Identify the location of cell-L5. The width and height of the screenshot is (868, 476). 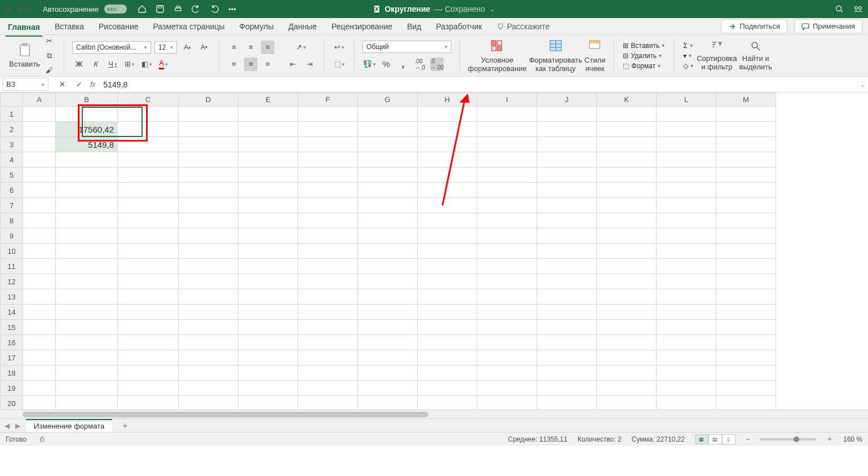
(687, 175).